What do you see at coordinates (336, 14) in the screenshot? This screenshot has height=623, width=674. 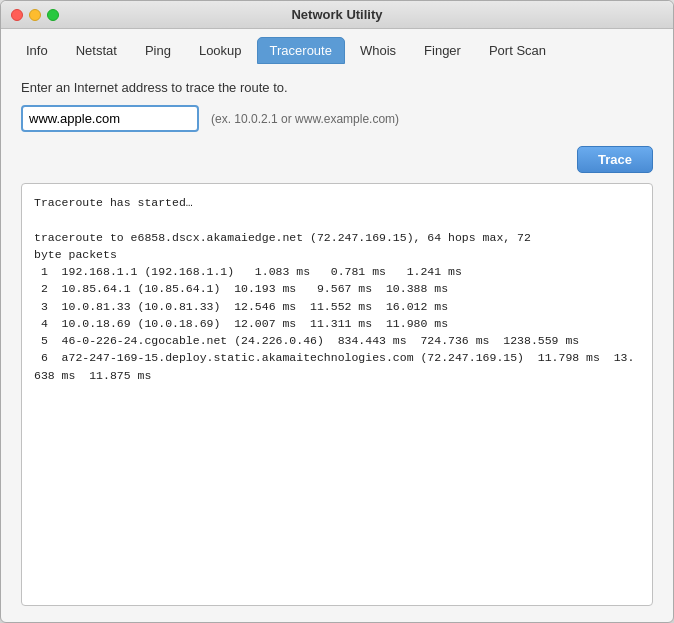 I see `window-title: Network Utility` at bounding box center [336, 14].